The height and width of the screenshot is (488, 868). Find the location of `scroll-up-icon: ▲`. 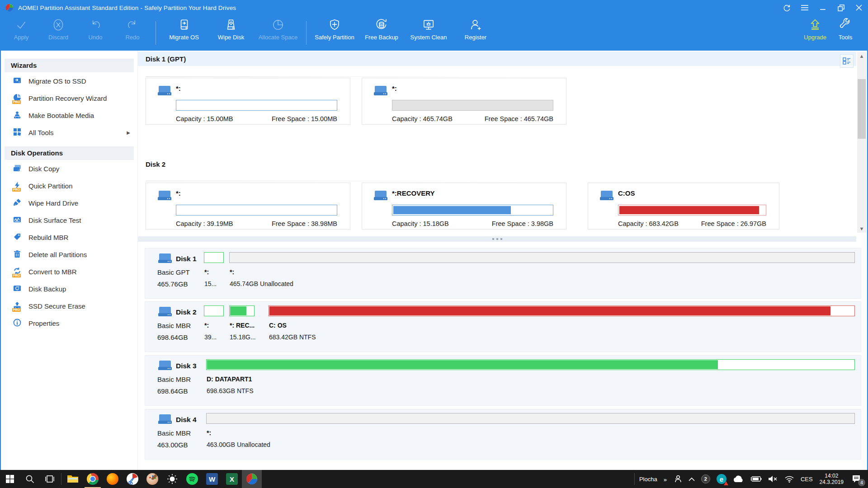

scroll-up-icon: ▲ is located at coordinates (862, 56).